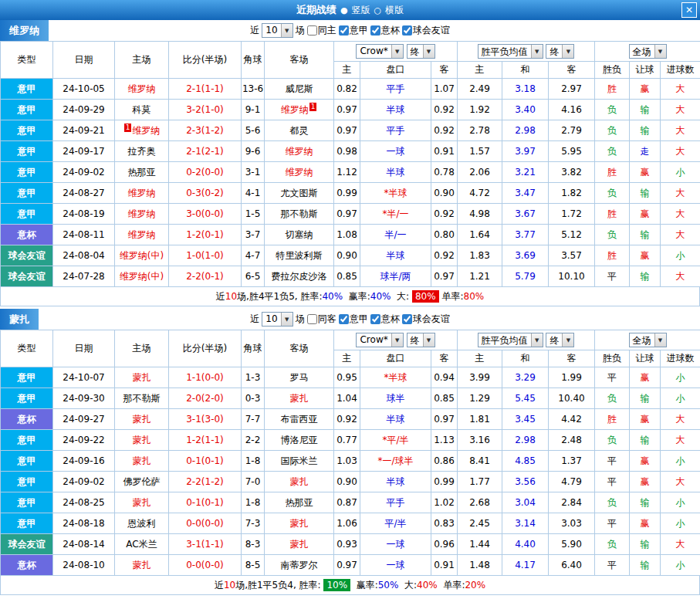 This screenshot has height=599, width=700. I want to click on away-team: 热那亚, so click(299, 503).